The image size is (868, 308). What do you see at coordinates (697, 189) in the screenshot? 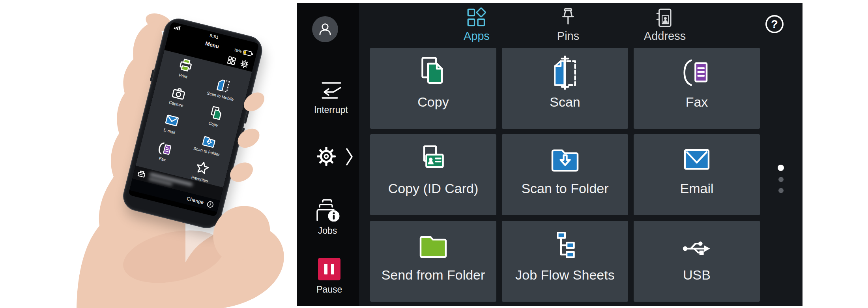
I see `tile-label: Email` at bounding box center [697, 189].